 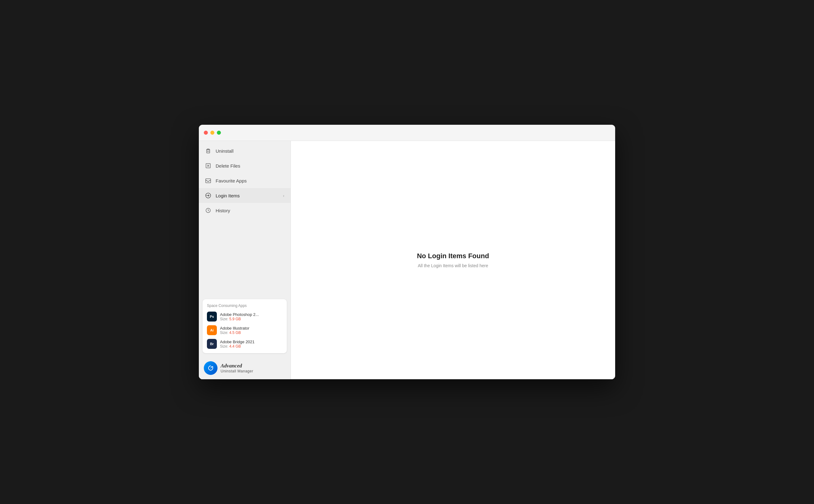 What do you see at coordinates (245, 181) in the screenshot?
I see `sidebar-item-favourite-apps: Favourite Apps` at bounding box center [245, 181].